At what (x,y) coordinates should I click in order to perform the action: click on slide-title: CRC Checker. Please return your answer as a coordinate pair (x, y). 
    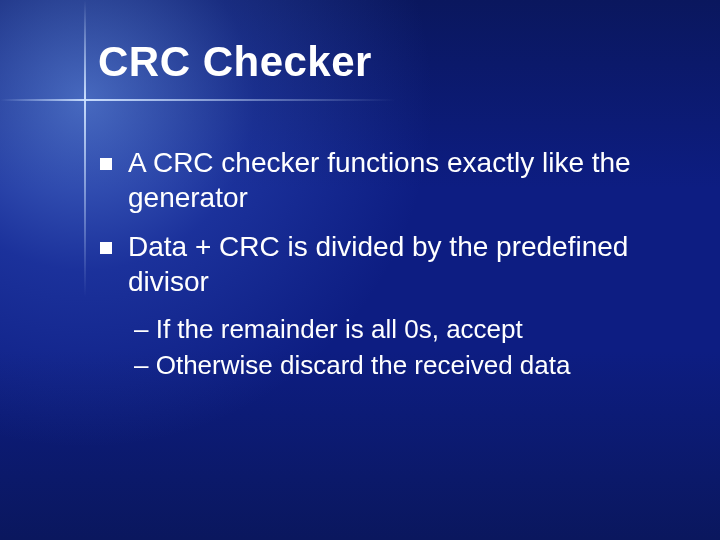
    Looking at the image, I should click on (235, 62).